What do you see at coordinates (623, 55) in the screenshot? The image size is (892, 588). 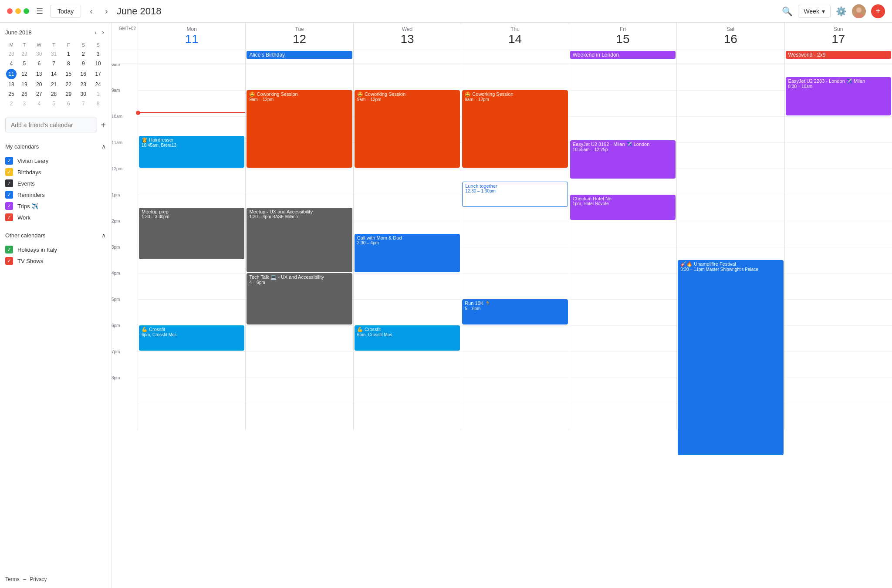 I see `allday-event: Weekend in London` at bounding box center [623, 55].